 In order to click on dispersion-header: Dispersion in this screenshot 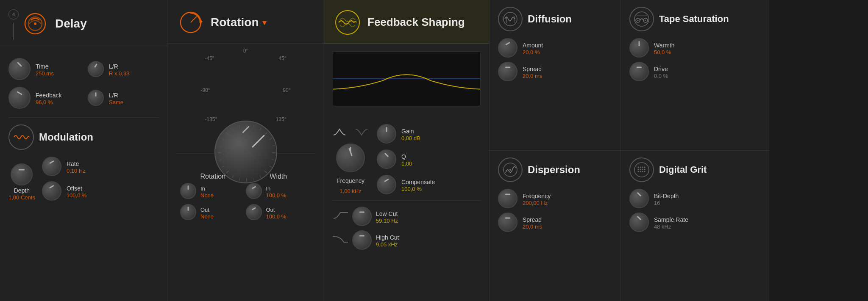, I will do `click(555, 170)`.